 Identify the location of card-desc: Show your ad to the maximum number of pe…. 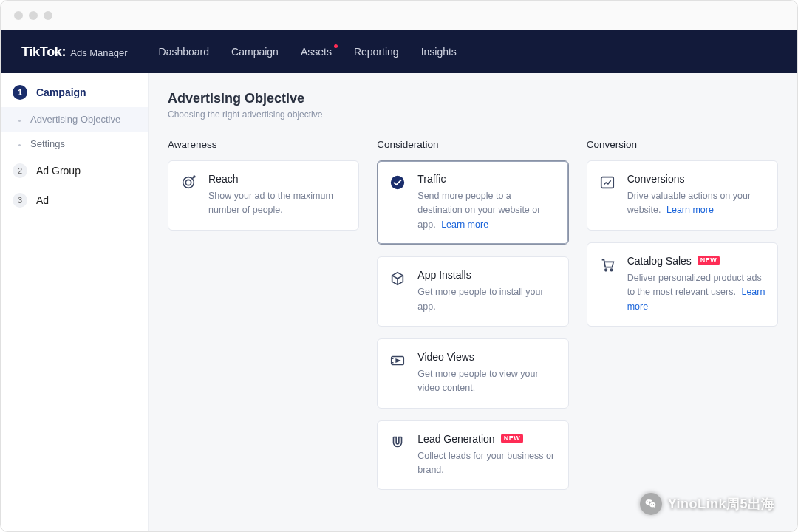
(278, 204).